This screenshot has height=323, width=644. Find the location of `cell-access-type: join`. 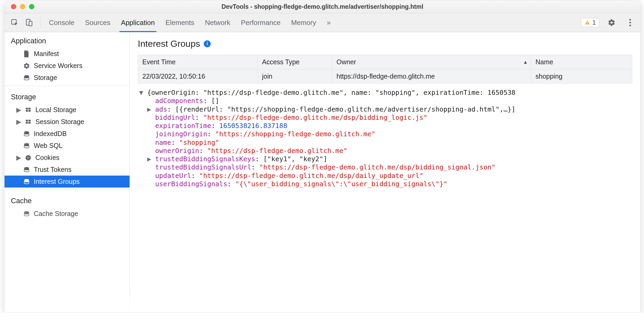

cell-access-type: join is located at coordinates (295, 76).